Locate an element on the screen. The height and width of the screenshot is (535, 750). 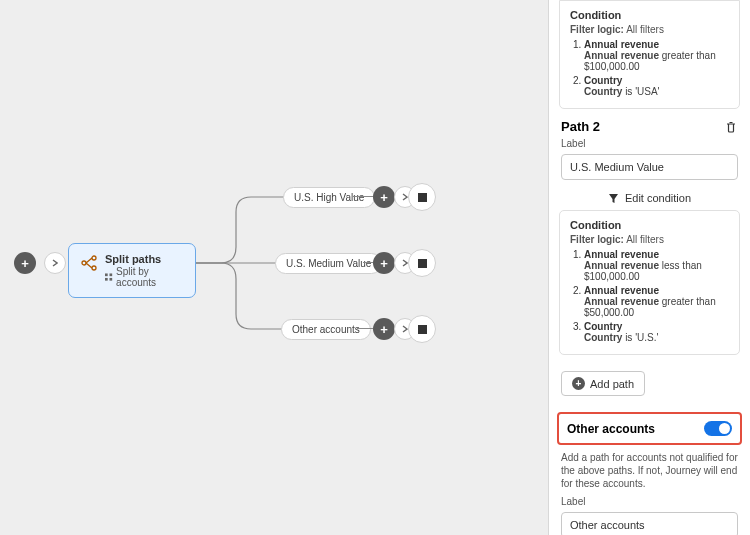
split-paths-node: Split paths Split by accounts is located at coordinates (132, 270).